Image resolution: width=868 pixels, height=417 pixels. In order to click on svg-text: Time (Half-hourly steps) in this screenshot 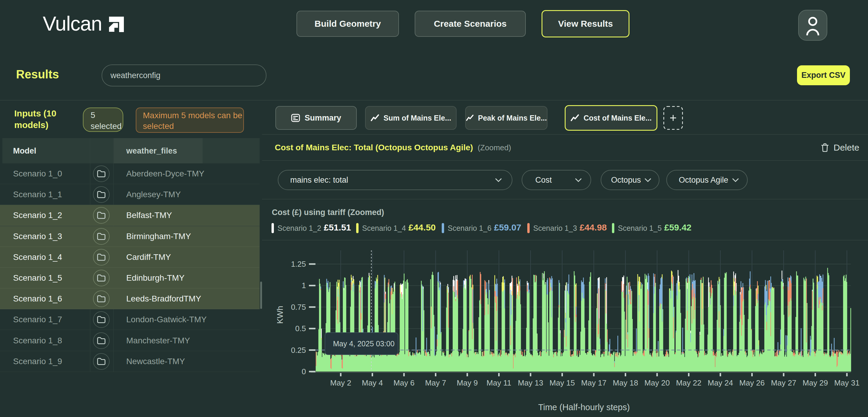, I will do `click(584, 407)`.